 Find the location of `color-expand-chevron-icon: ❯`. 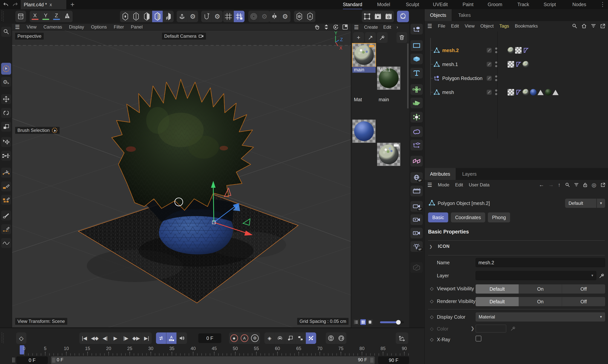

color-expand-chevron-icon: ❯ is located at coordinates (472, 328).